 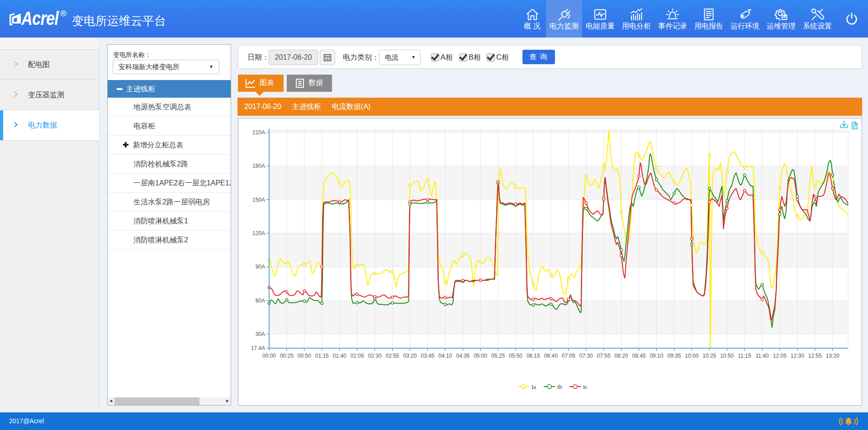 What do you see at coordinates (357, 356) in the screenshot?
I see `svg-text: 02:05` at bounding box center [357, 356].